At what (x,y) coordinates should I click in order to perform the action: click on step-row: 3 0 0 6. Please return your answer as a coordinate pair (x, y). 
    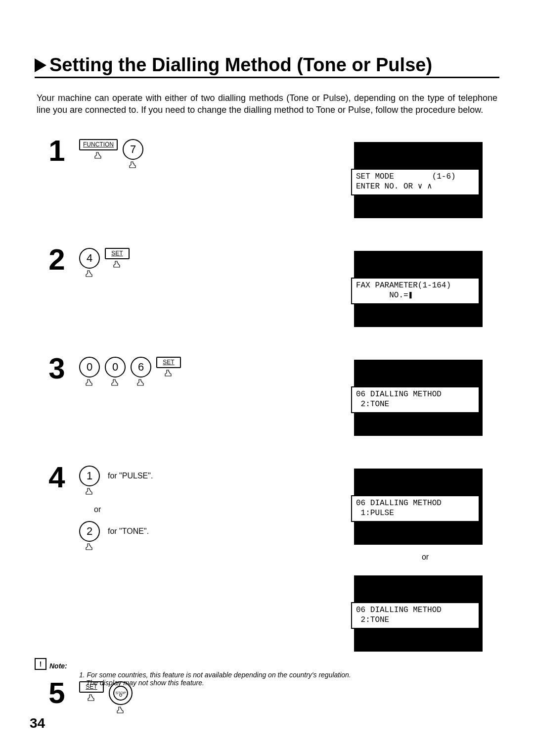
    Looking at the image, I should click on (267, 393).